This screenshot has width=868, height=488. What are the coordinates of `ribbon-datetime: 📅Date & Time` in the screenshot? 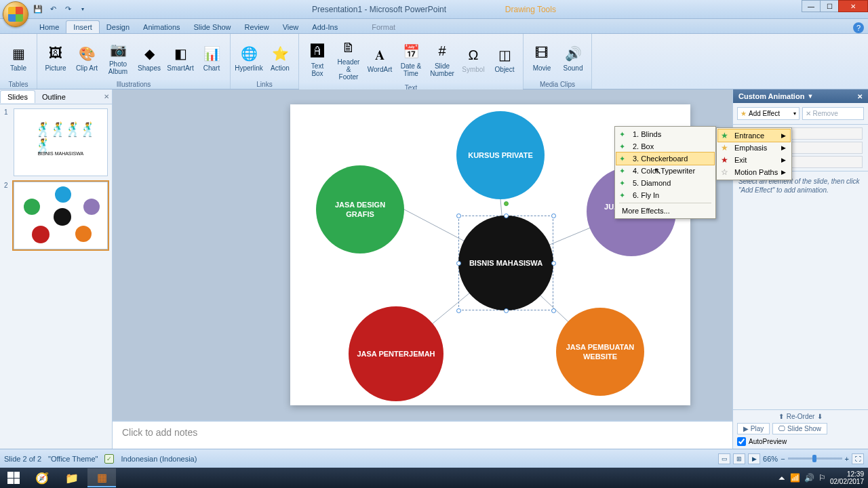 It's located at (411, 59).